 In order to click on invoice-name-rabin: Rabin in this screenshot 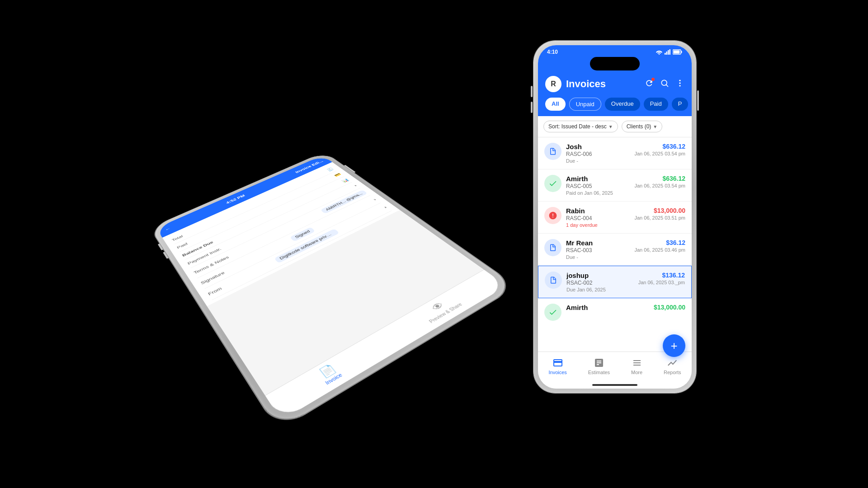, I will do `click(598, 211)`.